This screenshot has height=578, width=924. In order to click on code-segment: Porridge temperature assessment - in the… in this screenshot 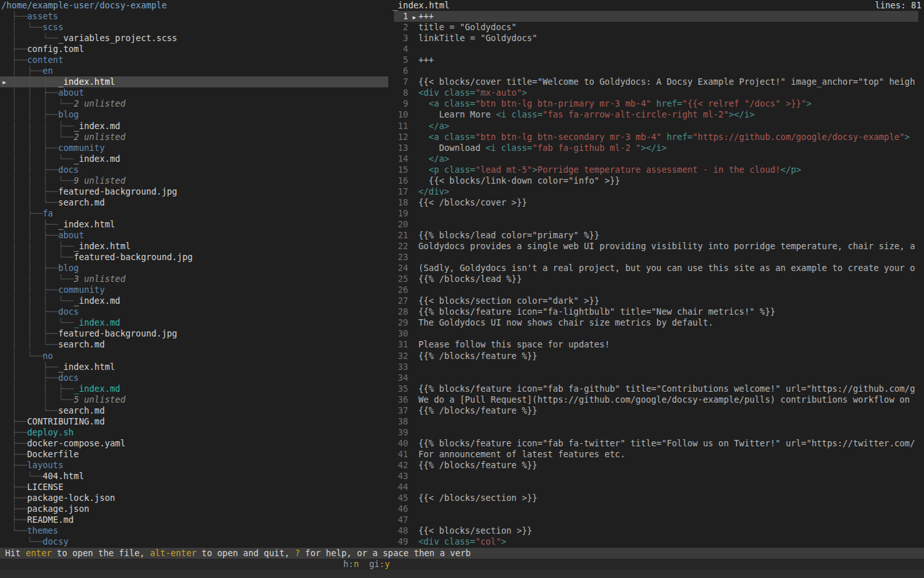, I will do `click(658, 170)`.